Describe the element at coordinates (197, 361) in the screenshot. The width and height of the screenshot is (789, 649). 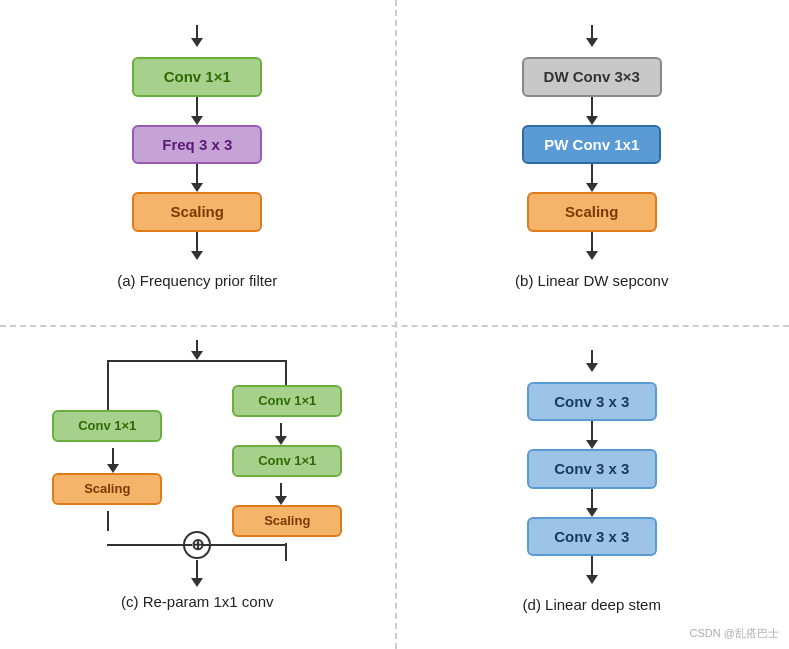
I see `split-line` at that location.